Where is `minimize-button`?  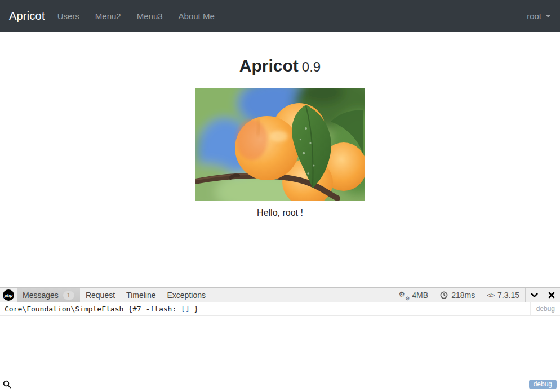 minimize-button is located at coordinates (534, 295).